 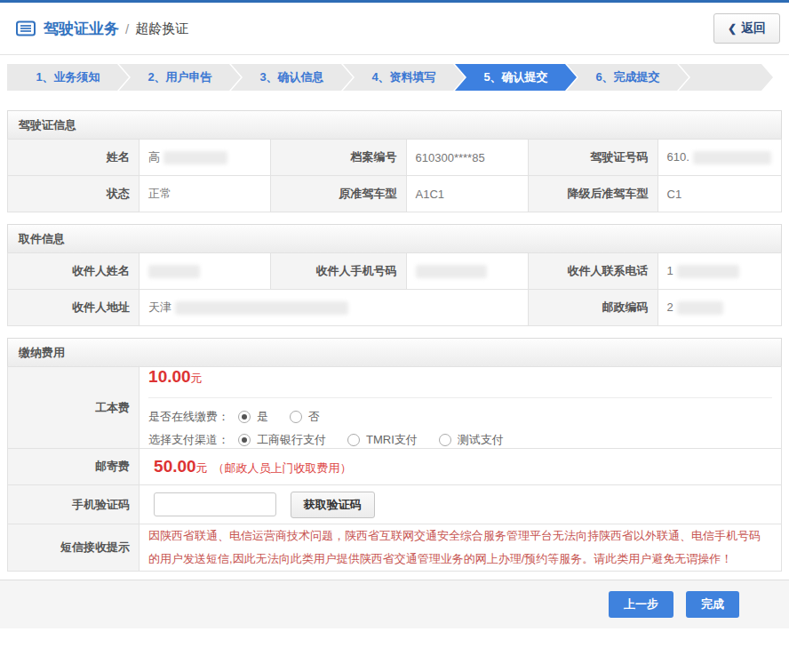 I want to click on step-bar-filler, so click(x=726, y=77).